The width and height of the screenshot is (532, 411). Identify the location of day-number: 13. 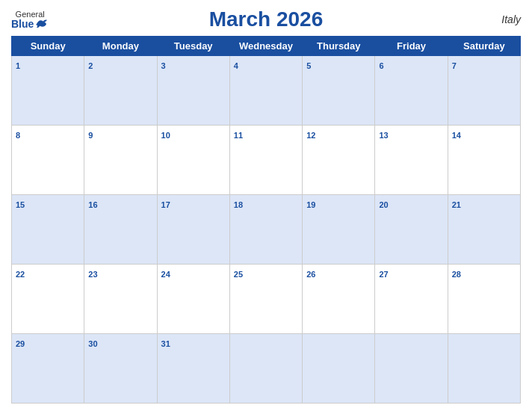
(383, 135).